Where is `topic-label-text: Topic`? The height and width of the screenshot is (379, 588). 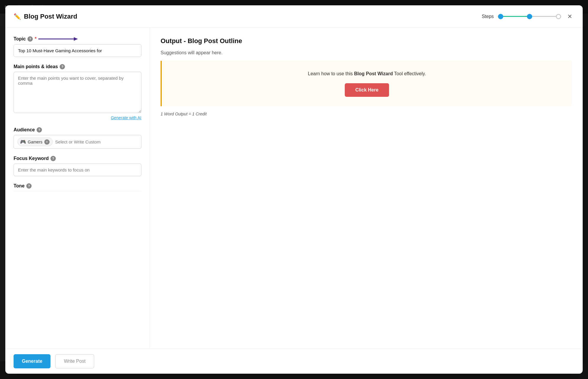
topic-label-text: Topic is located at coordinates (19, 39).